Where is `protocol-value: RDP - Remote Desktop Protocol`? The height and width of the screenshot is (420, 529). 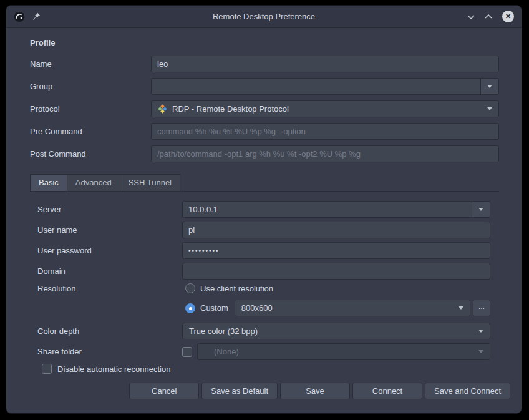
protocol-value: RDP - Remote Desktop Protocol is located at coordinates (231, 109).